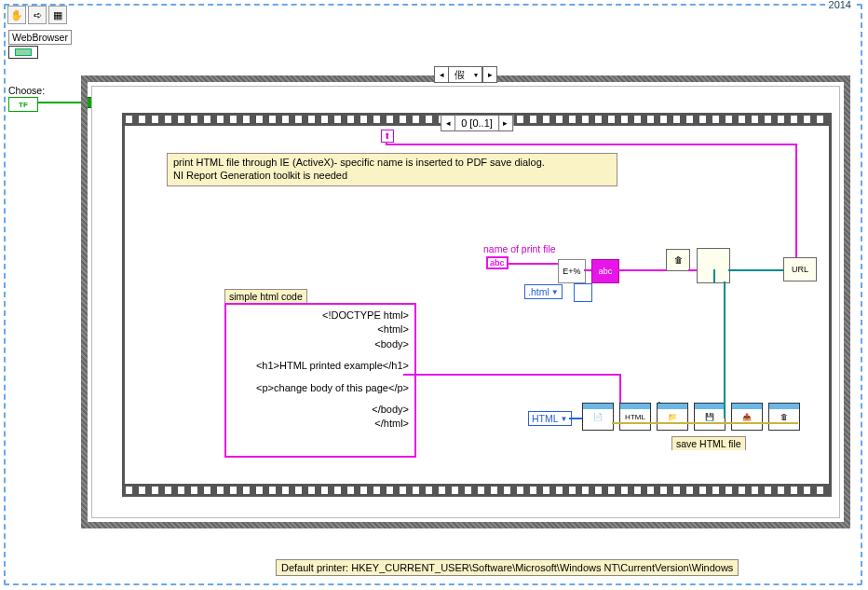 This screenshot has width=868, height=590. Describe the element at coordinates (387, 136) in the screenshot. I see `shift-register-up-icon: ⬆` at that location.